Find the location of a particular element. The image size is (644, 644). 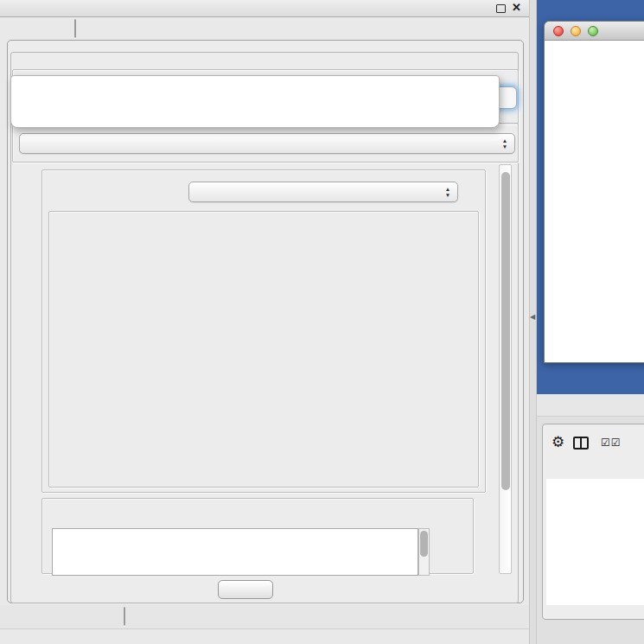

bottom-tab-strip is located at coordinates (265, 617).